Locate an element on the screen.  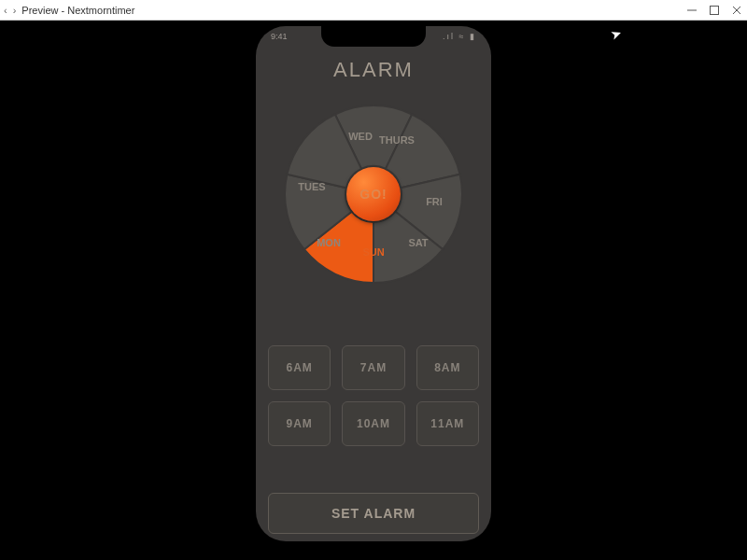
nav-forward-icon: › is located at coordinates (15, 10).